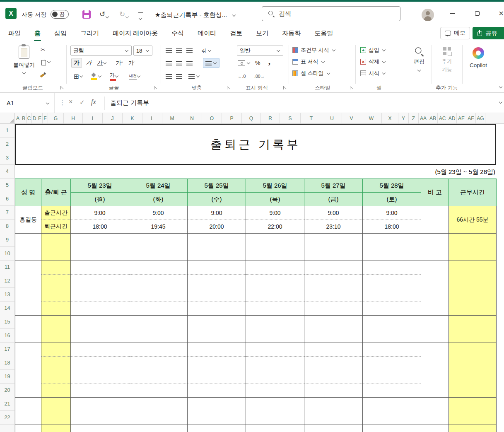 The width and height of the screenshot is (504, 432). Describe the element at coordinates (7, 350) in the screenshot. I see `row-header-17: 17` at that location.